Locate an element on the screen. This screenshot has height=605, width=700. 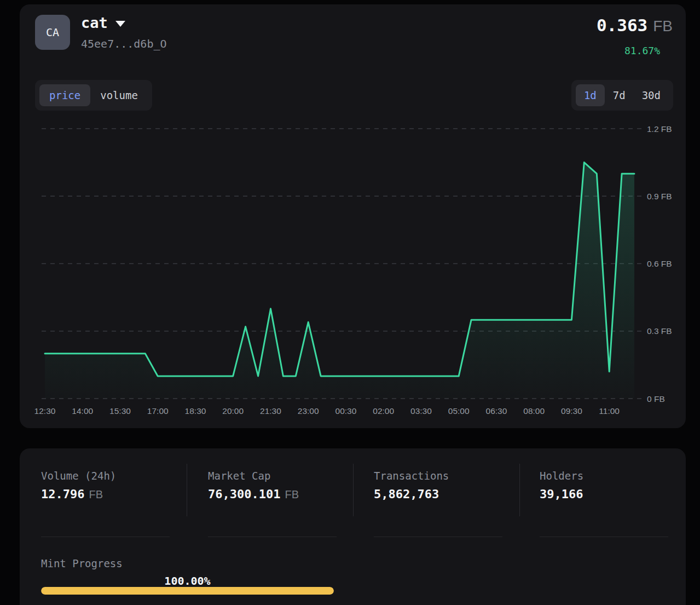
x-axis-tick-label: 15:30 is located at coordinates (120, 411).